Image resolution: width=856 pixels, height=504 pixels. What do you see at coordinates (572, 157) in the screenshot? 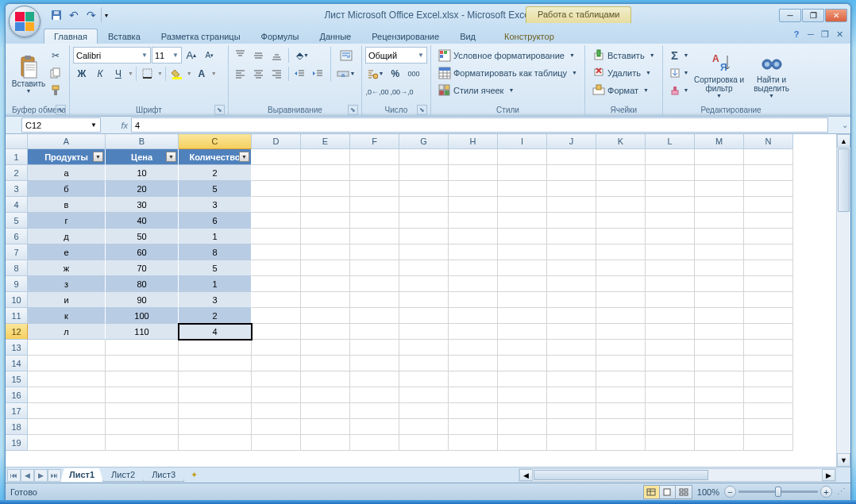
I see `cell-J1` at bounding box center [572, 157].